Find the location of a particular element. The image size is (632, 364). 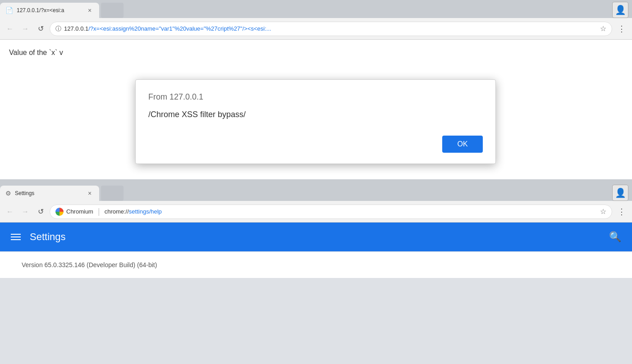

forward-button-2: → is located at coordinates (25, 212).